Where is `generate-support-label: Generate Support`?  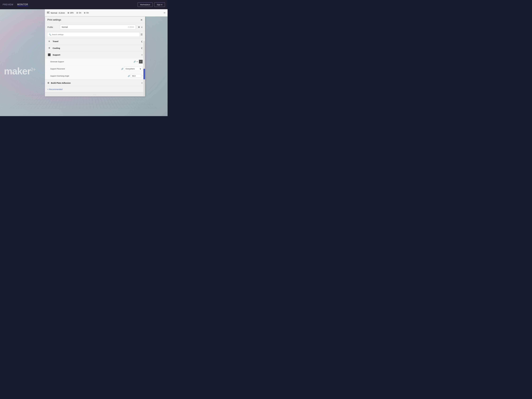
generate-support-label: Generate Support is located at coordinates (92, 62).